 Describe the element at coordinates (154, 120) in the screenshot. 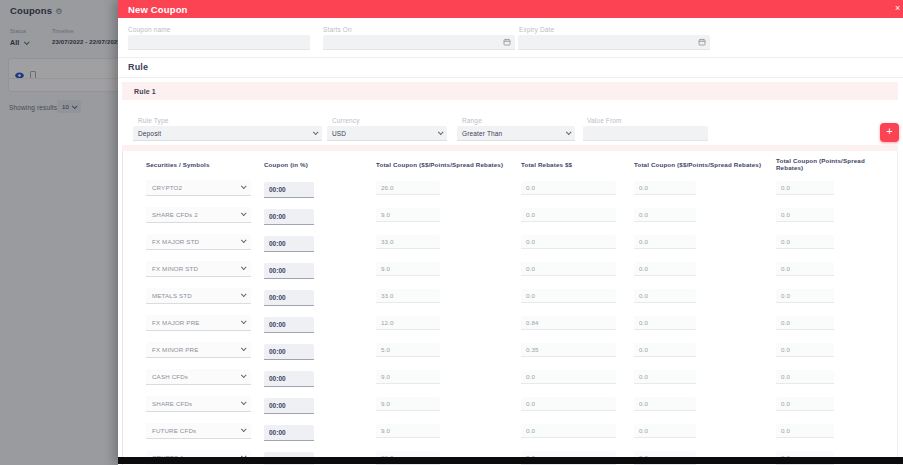

I see `rule-type-label: Rule Type` at that location.